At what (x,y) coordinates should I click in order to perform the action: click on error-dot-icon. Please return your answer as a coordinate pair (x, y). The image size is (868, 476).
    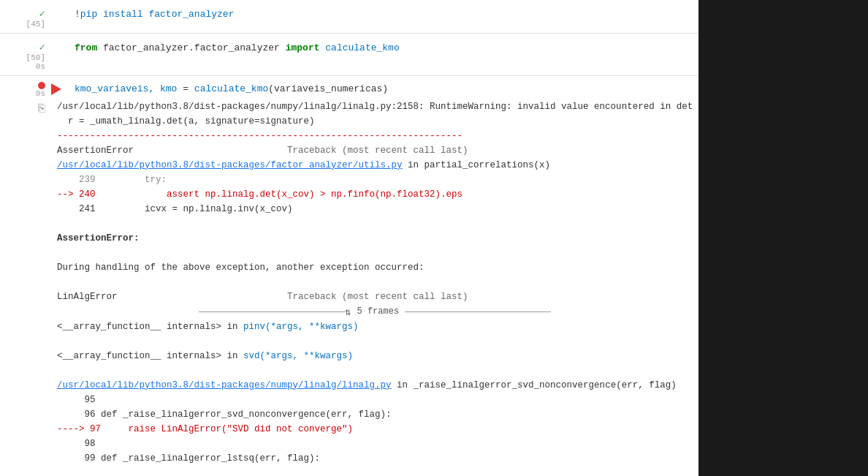
    Looking at the image, I should click on (42, 86).